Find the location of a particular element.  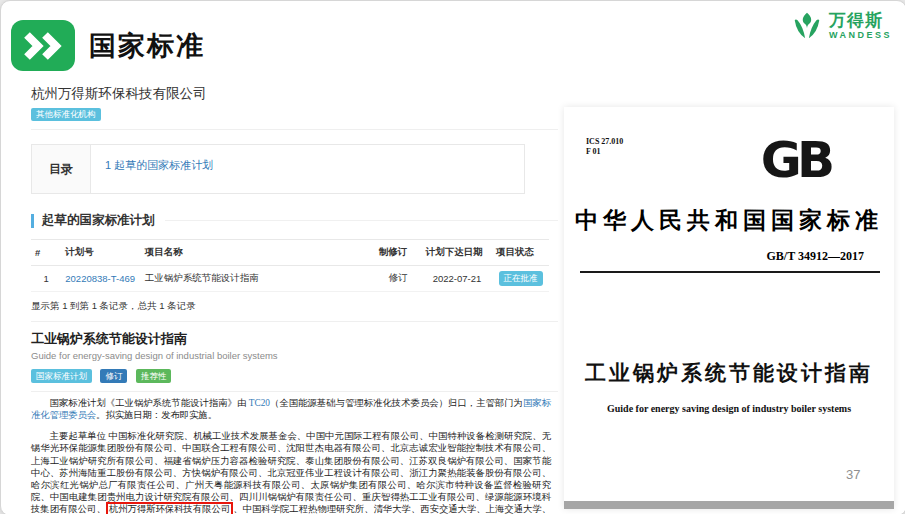

slide-page-number: 37 is located at coordinates (853, 474).